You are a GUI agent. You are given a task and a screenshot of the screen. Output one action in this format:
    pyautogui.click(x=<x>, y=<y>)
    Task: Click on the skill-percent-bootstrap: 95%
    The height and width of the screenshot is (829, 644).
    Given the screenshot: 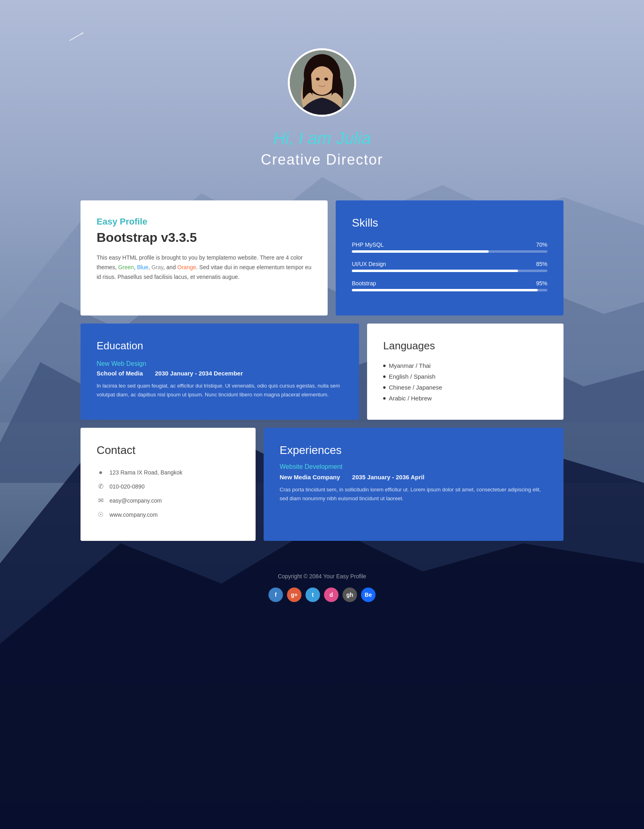 What is the action you would take?
    pyautogui.click(x=542, y=283)
    